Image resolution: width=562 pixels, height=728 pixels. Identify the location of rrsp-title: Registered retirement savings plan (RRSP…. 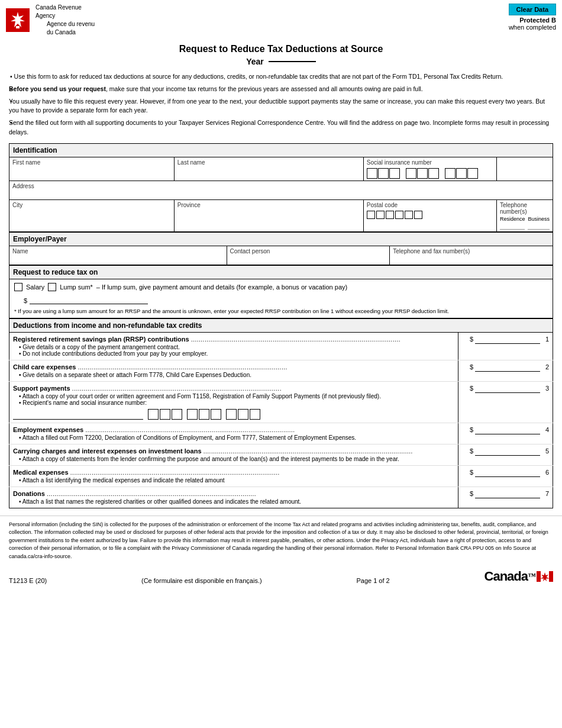
(101, 339).